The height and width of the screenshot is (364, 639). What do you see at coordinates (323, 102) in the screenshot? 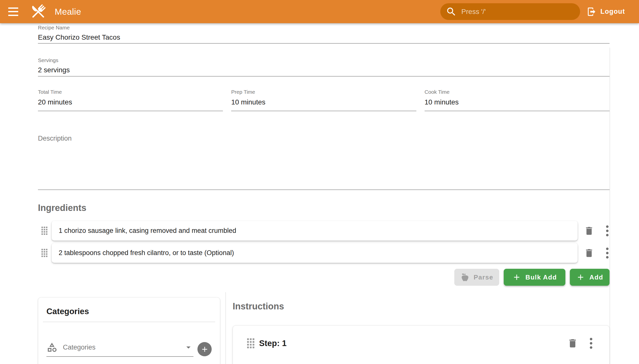
I see `prep-time-value: 10 minutes` at bounding box center [323, 102].